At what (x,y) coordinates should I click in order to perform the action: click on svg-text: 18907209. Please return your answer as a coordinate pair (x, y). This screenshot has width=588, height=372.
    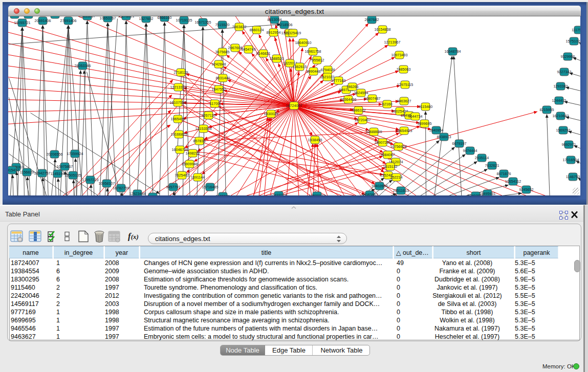
    Looking at the image, I should click on (383, 142).